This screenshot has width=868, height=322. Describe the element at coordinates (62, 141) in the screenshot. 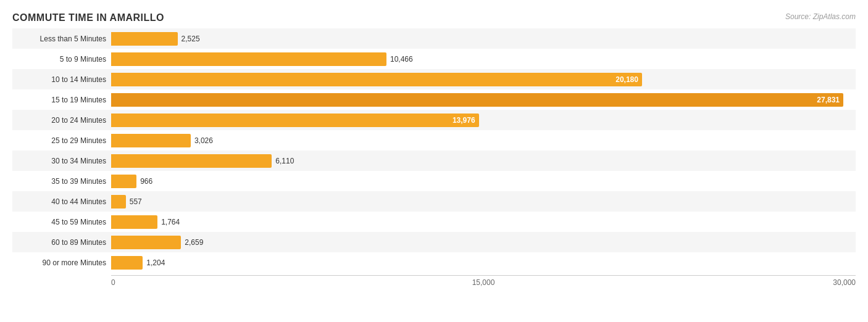

I see `bar-label: 25 to 29 Minutes` at that location.